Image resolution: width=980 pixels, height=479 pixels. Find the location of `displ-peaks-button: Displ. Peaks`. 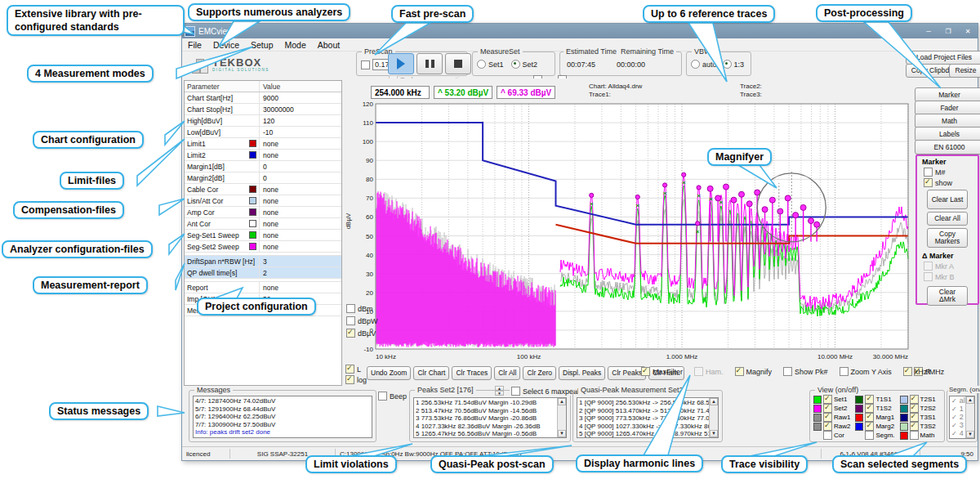

displ-peaks-button: Displ. Peaks is located at coordinates (581, 373).